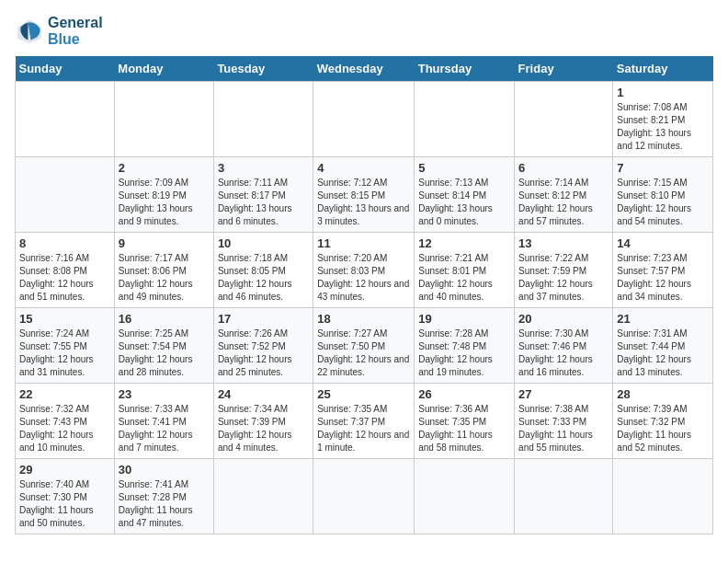 This screenshot has height=563, width=728. I want to click on page-header: General Blue, so click(364, 31).